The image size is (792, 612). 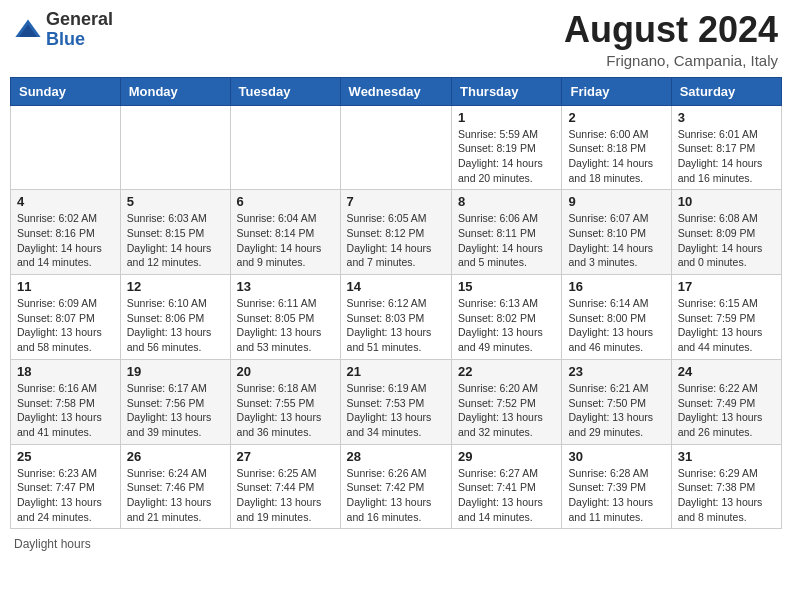 I want to click on day-info: Sunrise: 6:19 AMSunset: 7:53 PMDaylight:…, so click(x=396, y=410).